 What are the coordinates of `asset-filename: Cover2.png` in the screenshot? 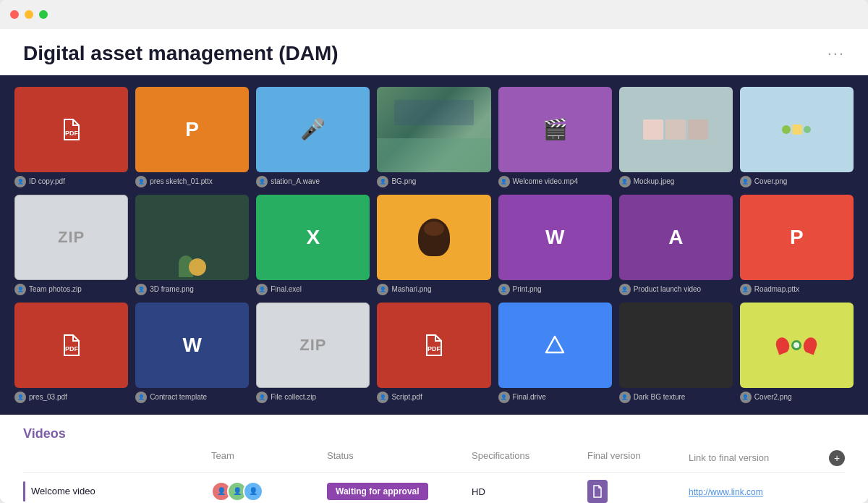 It's located at (773, 397).